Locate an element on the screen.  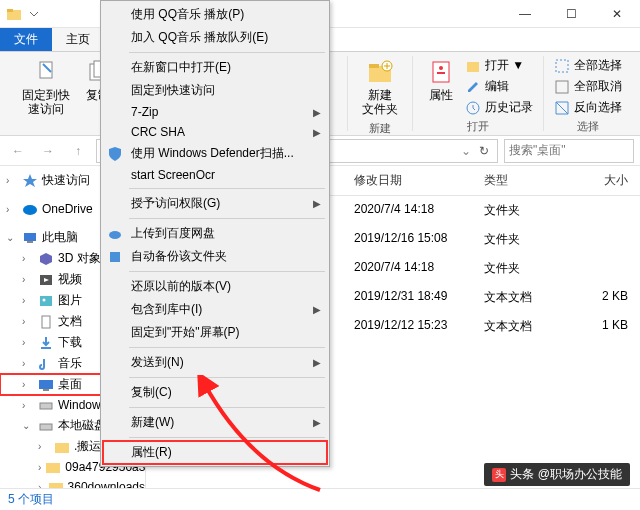
refresh-icon: ↻ is located at coordinates (484, 151).